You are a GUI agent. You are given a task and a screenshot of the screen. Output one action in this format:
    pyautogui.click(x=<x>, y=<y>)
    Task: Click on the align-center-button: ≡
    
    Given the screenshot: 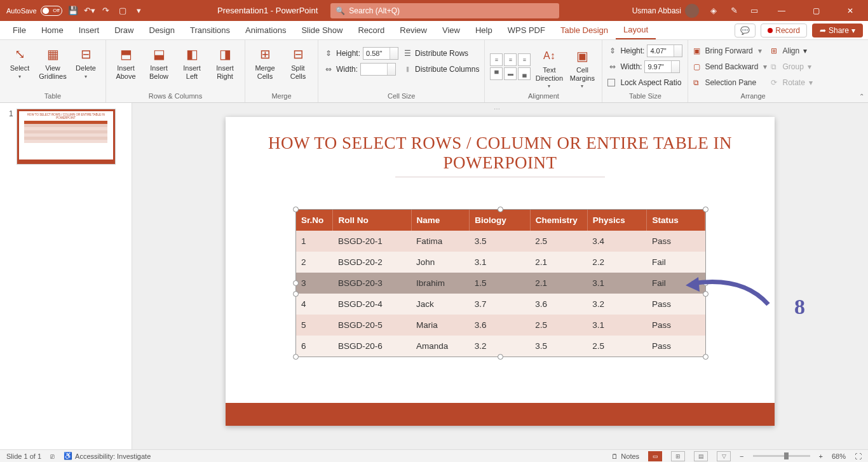 What is the action you would take?
    pyautogui.click(x=510, y=60)
    